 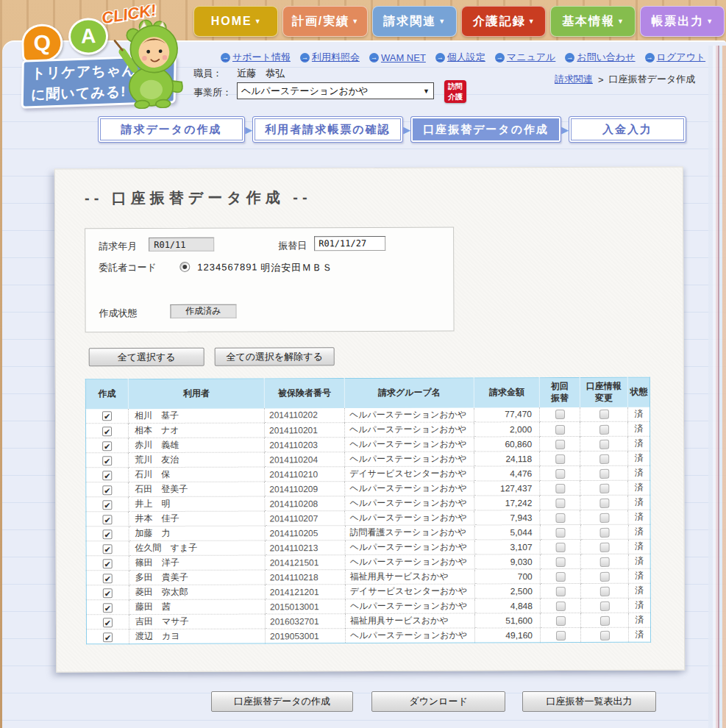 I want to click on circle-arrow-icon: →, so click(x=374, y=57).